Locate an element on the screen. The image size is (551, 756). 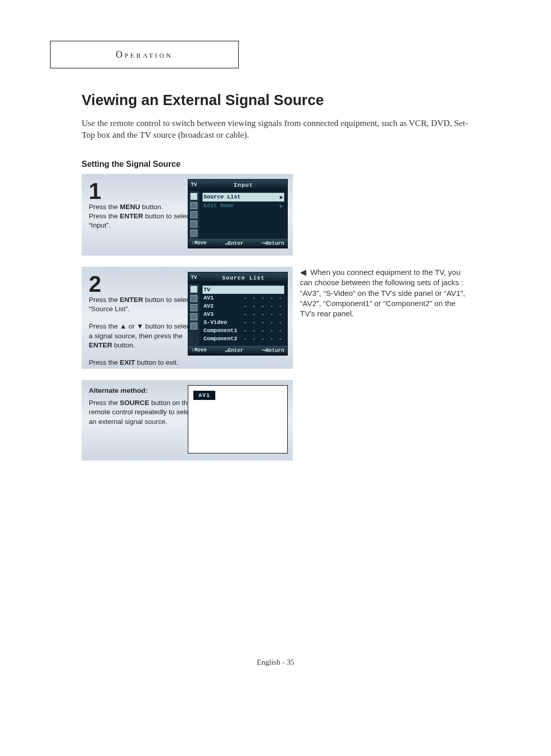
osd1-sidebar is located at coordinates (194, 215).